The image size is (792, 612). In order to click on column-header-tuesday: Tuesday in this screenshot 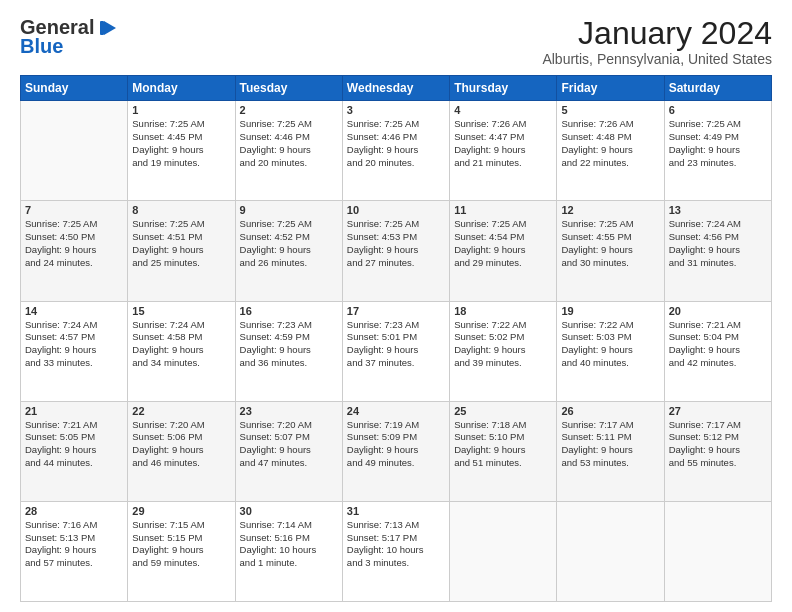, I will do `click(288, 88)`.